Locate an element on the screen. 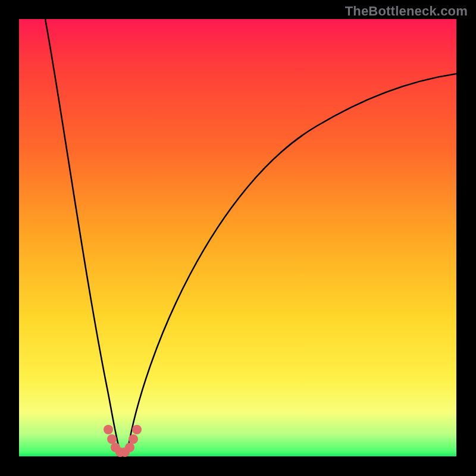 Image resolution: width=476 pixels, height=476 pixels. marker-cluster is located at coordinates (123, 441).